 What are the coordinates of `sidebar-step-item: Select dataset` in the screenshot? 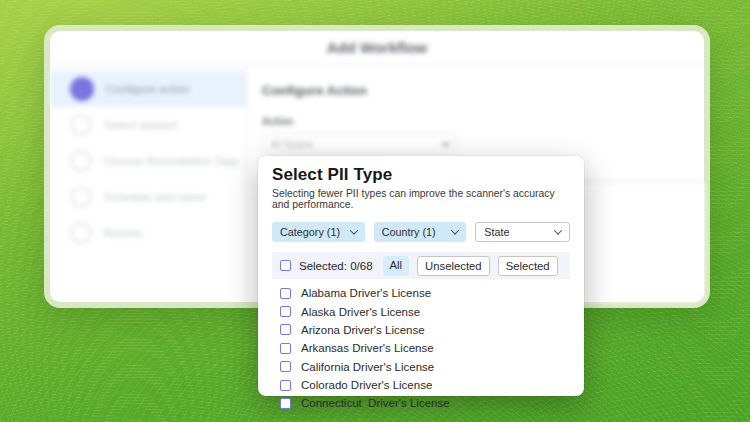 It's located at (148, 125).